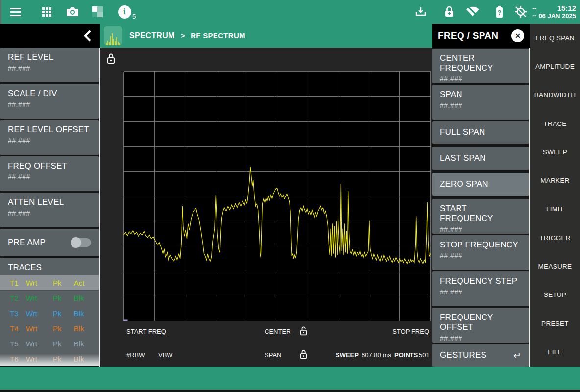 The width and height of the screenshot is (580, 392). What do you see at coordinates (49, 243) in the screenshot?
I see `pre-amp-row: PRE AMP` at bounding box center [49, 243].